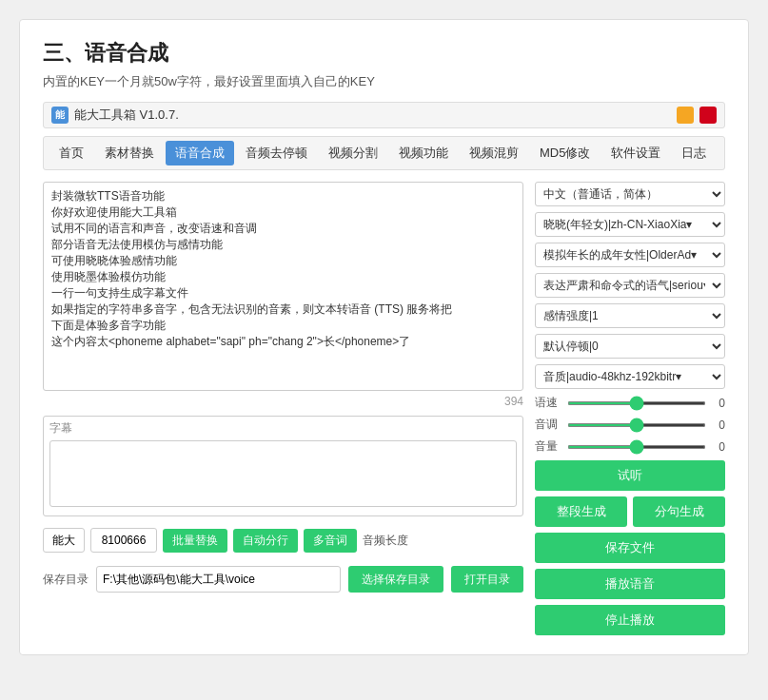  What do you see at coordinates (548, 447) in the screenshot?
I see `volume-label: 音量` at bounding box center [548, 447].